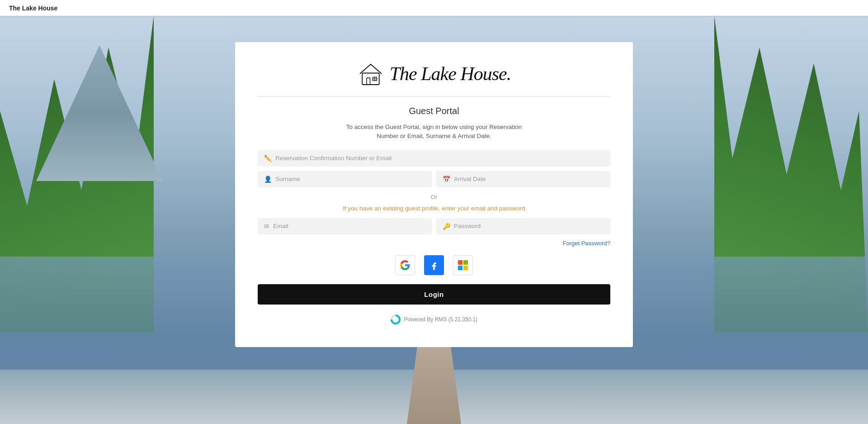  I want to click on arrival-wrapper: 📅, so click(524, 179).